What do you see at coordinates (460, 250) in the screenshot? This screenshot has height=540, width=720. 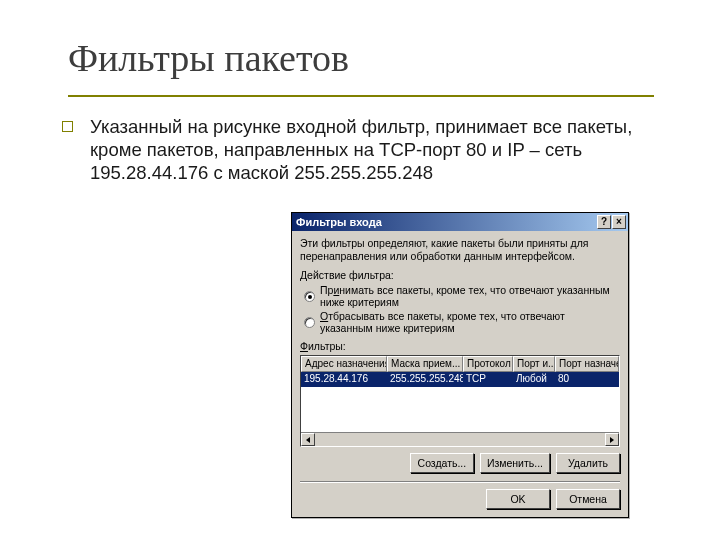 I see `dialog-instruction: Эти фильтры определяют, какие пакеты был…` at bounding box center [460, 250].